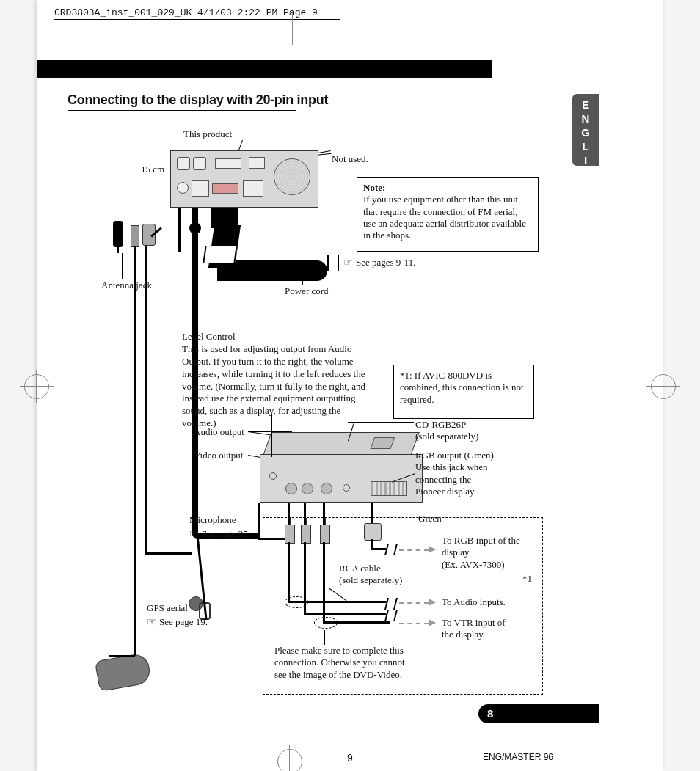 This screenshot has width=700, height=771. Describe the element at coordinates (430, 519) in the screenshot. I see `label-green: Green` at that location.